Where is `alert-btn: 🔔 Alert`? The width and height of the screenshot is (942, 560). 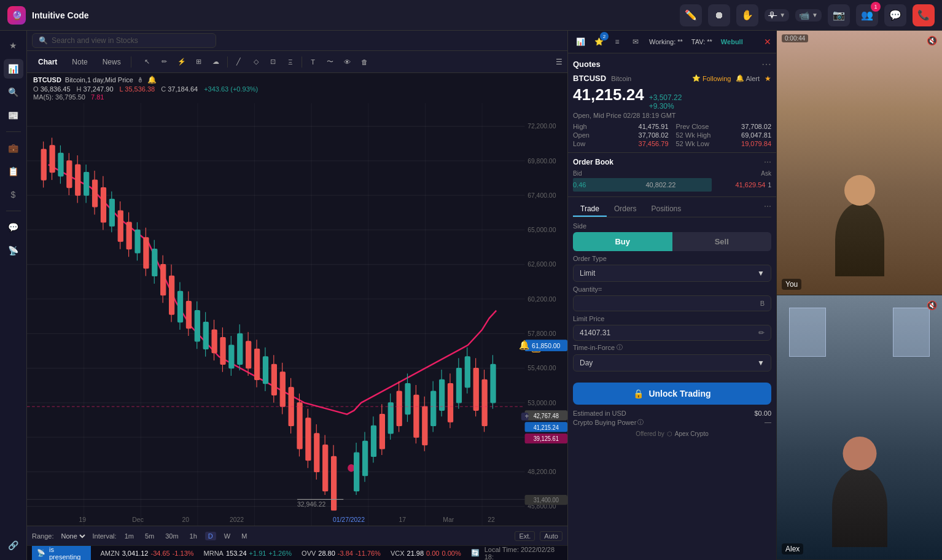
alert-btn: 🔔 Alert is located at coordinates (748, 79).